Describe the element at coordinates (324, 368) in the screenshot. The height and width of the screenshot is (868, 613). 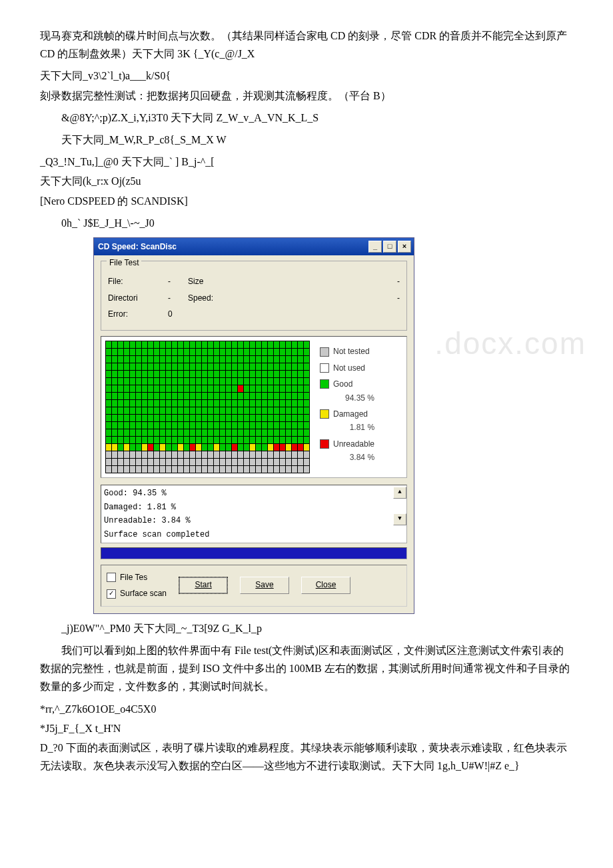
I see `not-used-swatch` at that location.